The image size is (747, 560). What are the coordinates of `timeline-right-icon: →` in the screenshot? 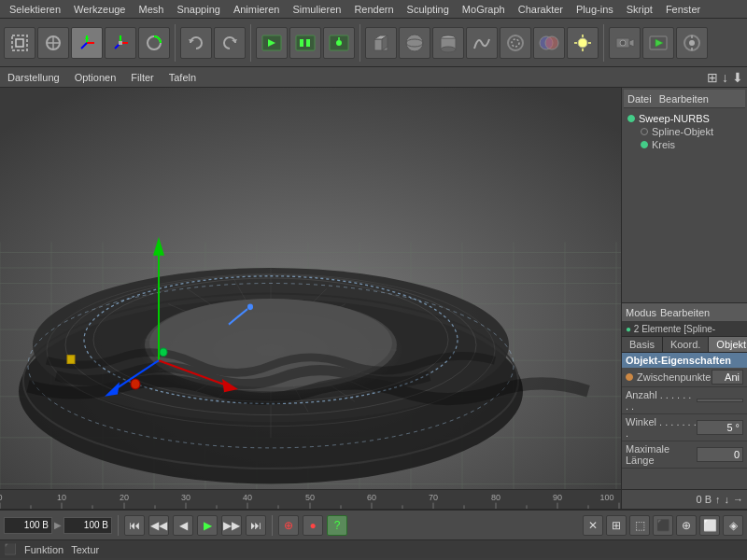 It's located at (738, 499).